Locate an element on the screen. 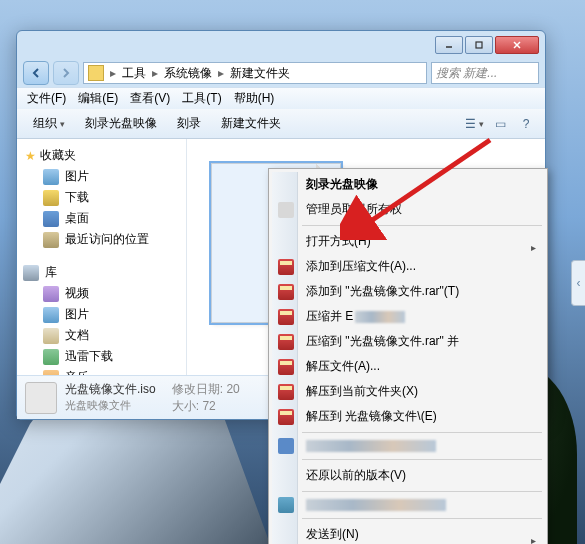  address-bar: ▸ 工具 ▸ 系统镜像 ▸ 新建文件夹 is located at coordinates (255, 73).